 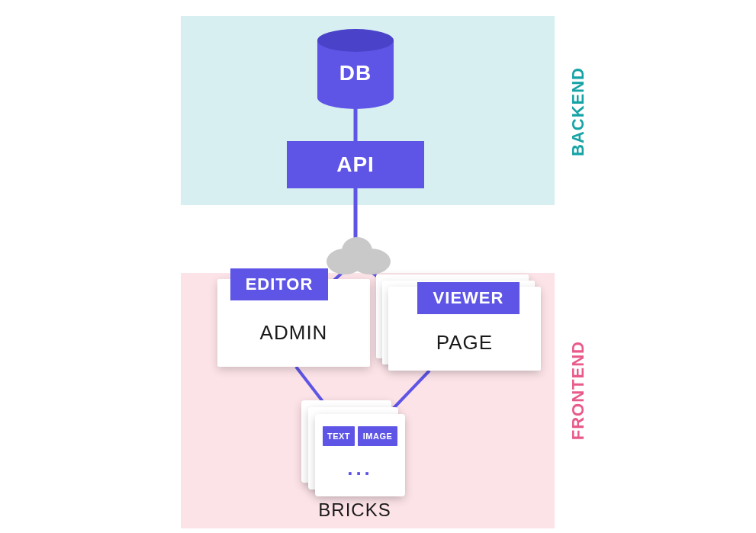 I want to click on brick-ellipsis: ..., so click(x=360, y=468).